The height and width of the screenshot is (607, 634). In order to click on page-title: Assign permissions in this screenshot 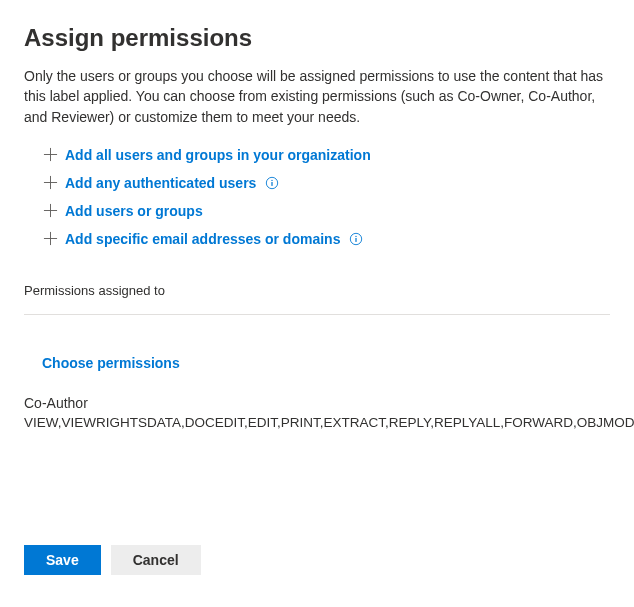, I will do `click(317, 38)`.